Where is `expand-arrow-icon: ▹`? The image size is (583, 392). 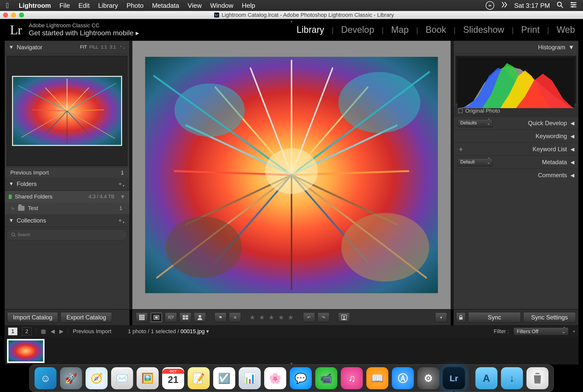 expand-arrow-icon: ▹ is located at coordinates (13, 208).